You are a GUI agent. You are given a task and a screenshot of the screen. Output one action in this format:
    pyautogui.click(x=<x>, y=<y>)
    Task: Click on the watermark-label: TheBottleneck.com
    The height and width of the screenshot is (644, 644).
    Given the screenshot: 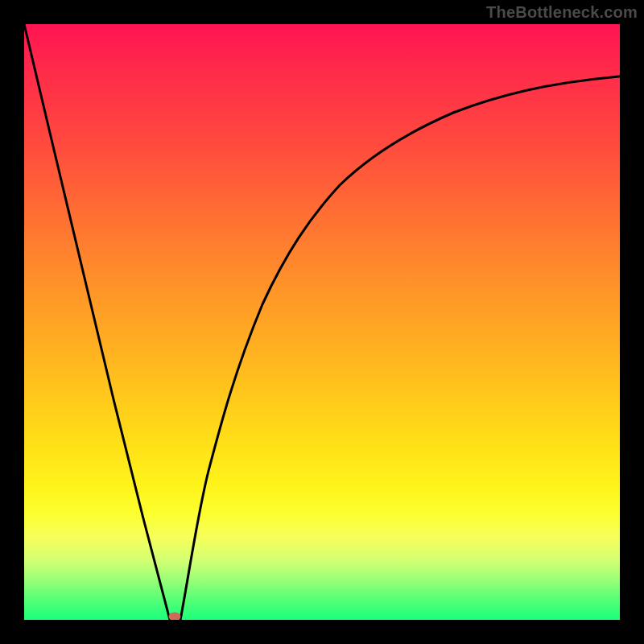 What is the action you would take?
    pyautogui.click(x=562, y=13)
    